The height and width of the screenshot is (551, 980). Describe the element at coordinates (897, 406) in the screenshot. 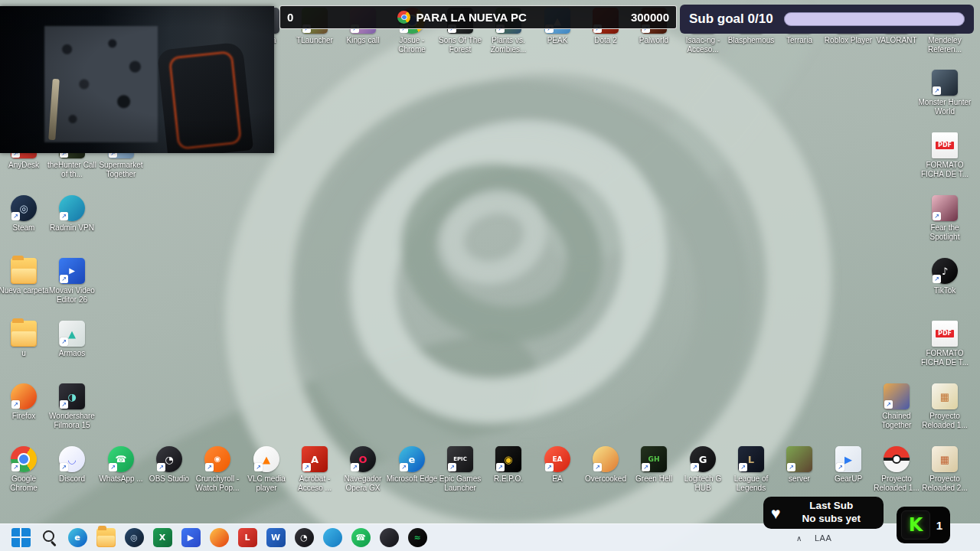

I see `desktop-icon-chained-together: ↗ Chained Together` at that location.